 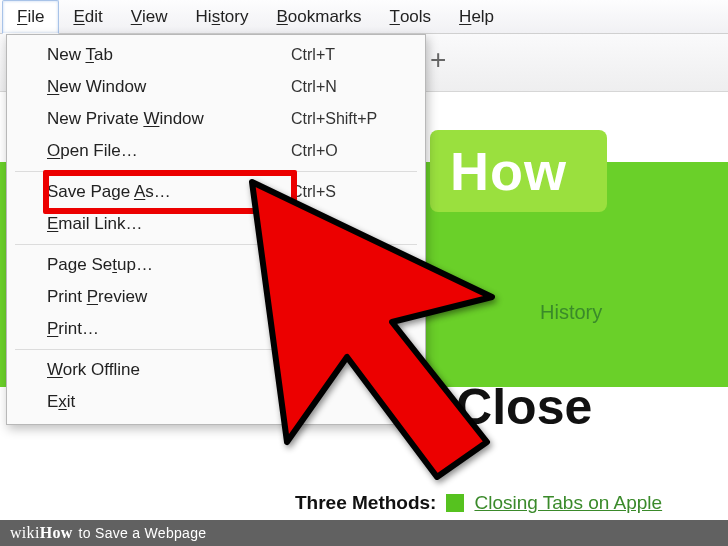 What do you see at coordinates (216, 87) in the screenshot?
I see `menu-item-new-window: New WindowCtrl+N` at bounding box center [216, 87].